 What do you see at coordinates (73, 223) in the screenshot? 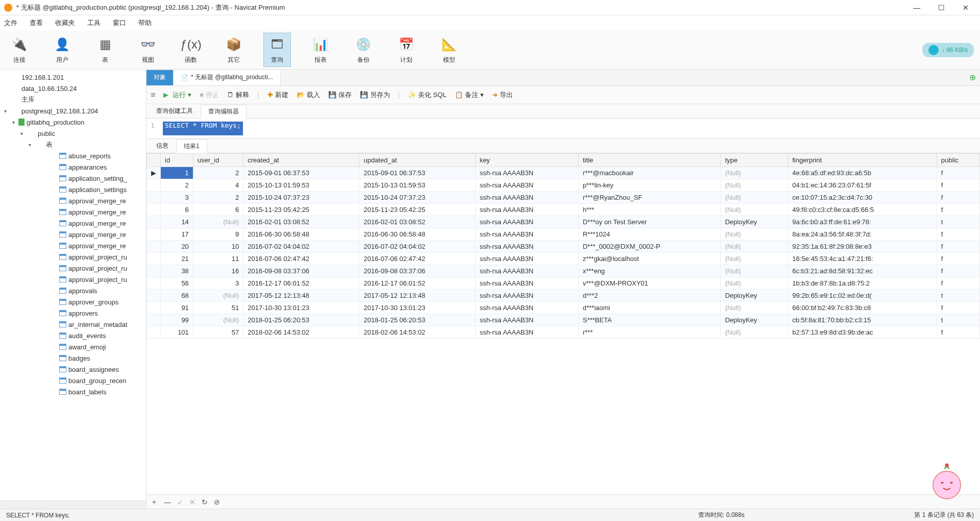
I see `table-approval_merge_re-6: approval_merge_re` at bounding box center [73, 223].